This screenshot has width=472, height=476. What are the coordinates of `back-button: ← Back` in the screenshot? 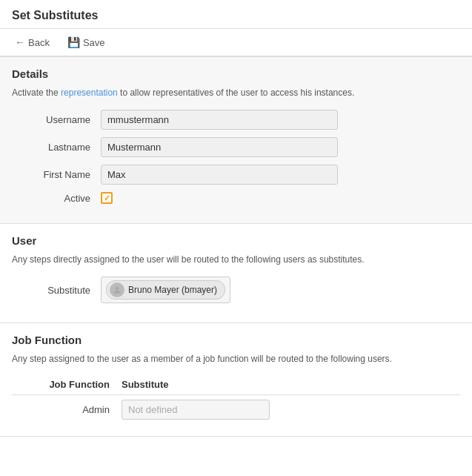 It's located at (33, 42).